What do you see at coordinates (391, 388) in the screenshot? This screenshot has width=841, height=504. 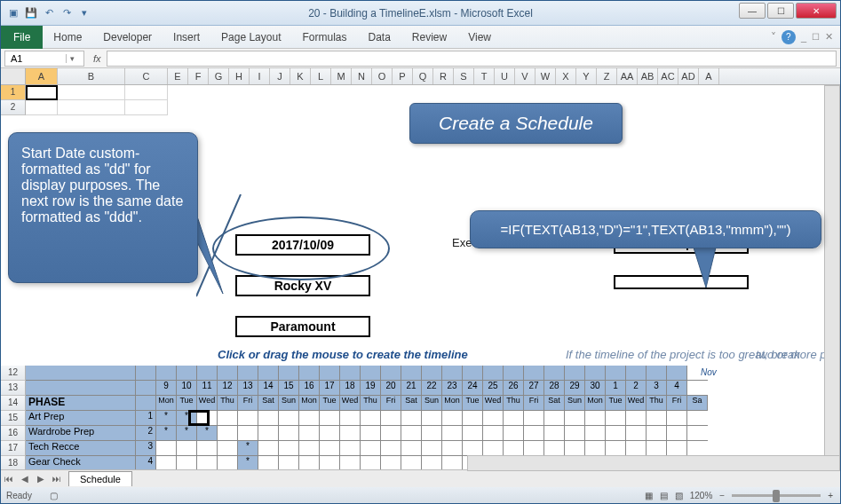 I see `tl-day-11: 20` at bounding box center [391, 388].